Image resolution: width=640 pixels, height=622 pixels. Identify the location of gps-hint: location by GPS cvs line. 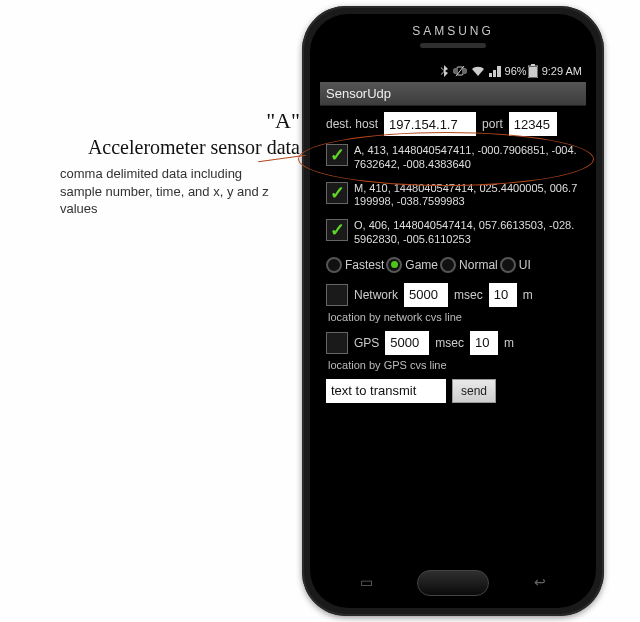
(454, 365).